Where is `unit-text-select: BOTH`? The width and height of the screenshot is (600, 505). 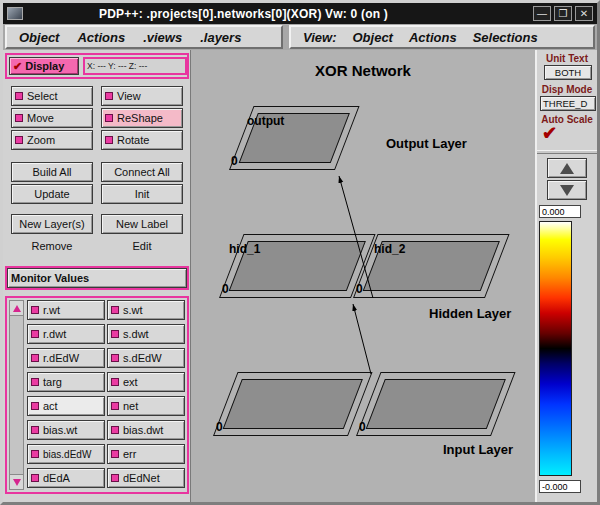 unit-text-select: BOTH is located at coordinates (568, 72).